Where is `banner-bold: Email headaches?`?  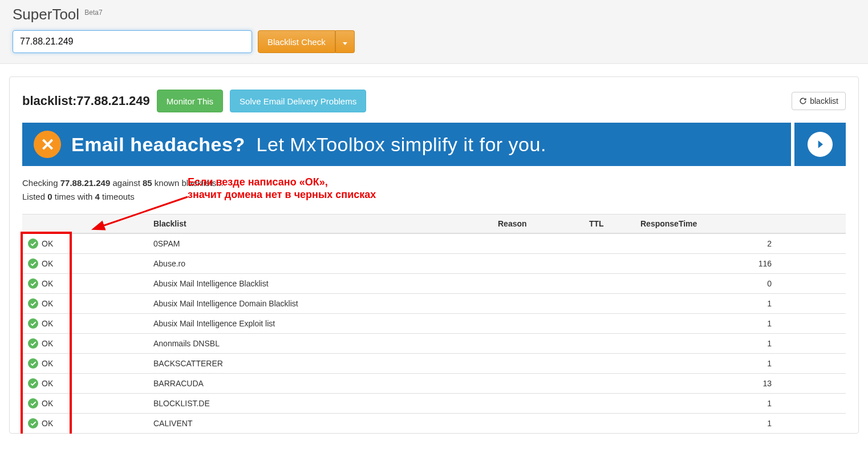 banner-bold: Email headaches? is located at coordinates (159, 144).